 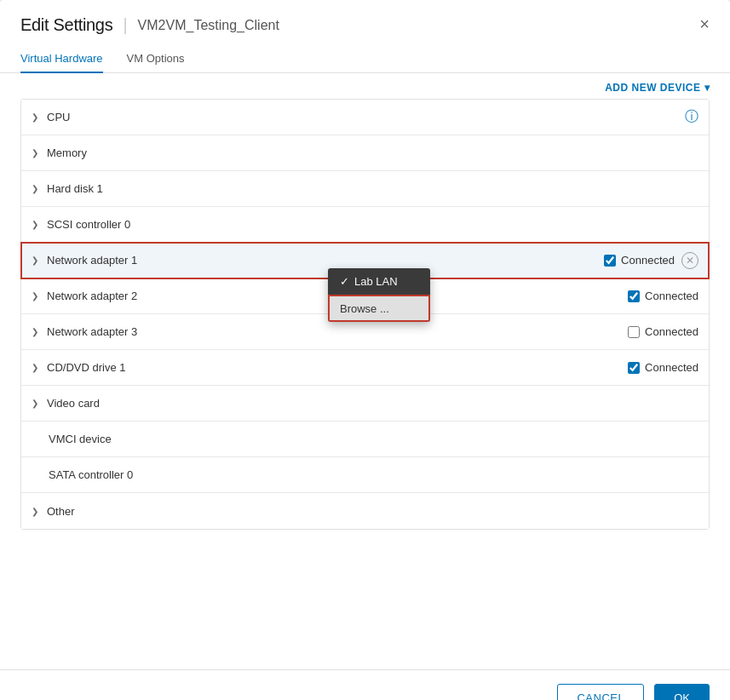 What do you see at coordinates (365, 261) in the screenshot?
I see `hw-row-network-adapter-1: ❯ Network adapter 1 Connected ✕ ✓ Lab LA…` at bounding box center [365, 261].